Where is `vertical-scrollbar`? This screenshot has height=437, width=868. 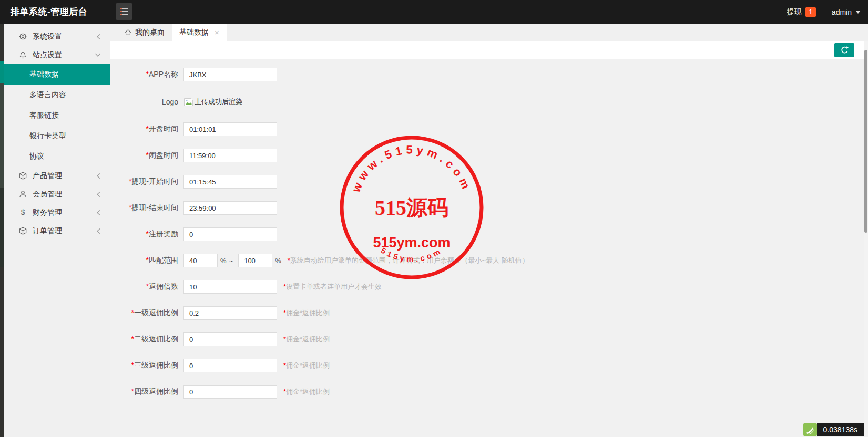
vertical-scrollbar is located at coordinates (866, 239).